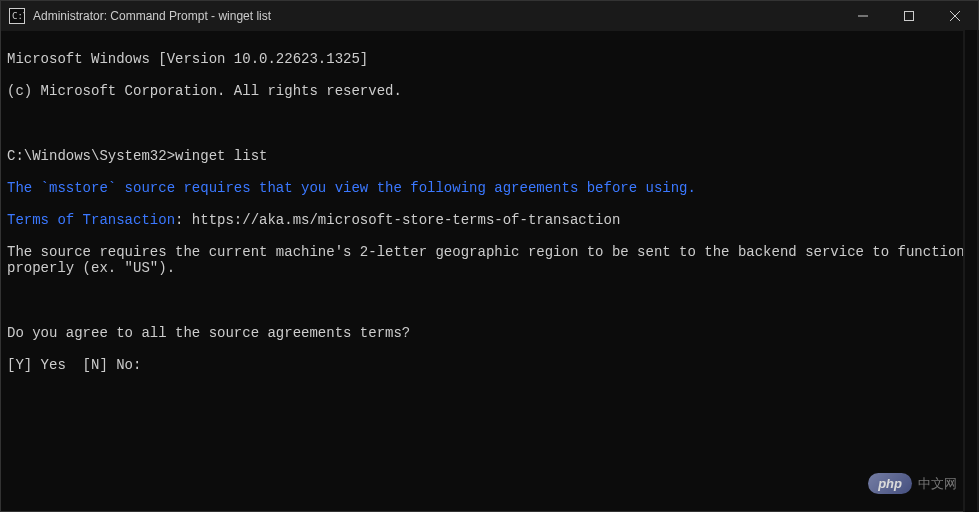  Describe the element at coordinates (406, 220) in the screenshot. I see `terms-url: https://aka.ms/microsoft-store-terms-of-…` at that location.